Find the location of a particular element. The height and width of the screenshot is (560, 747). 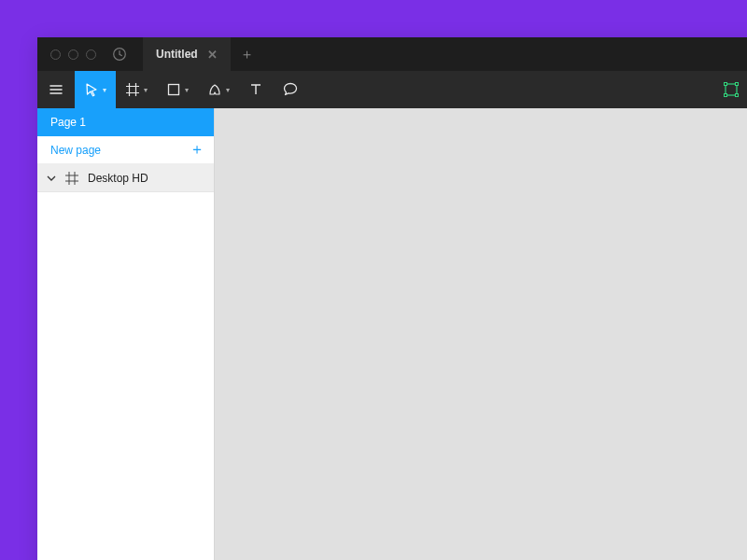

cursor-icon is located at coordinates (92, 90).